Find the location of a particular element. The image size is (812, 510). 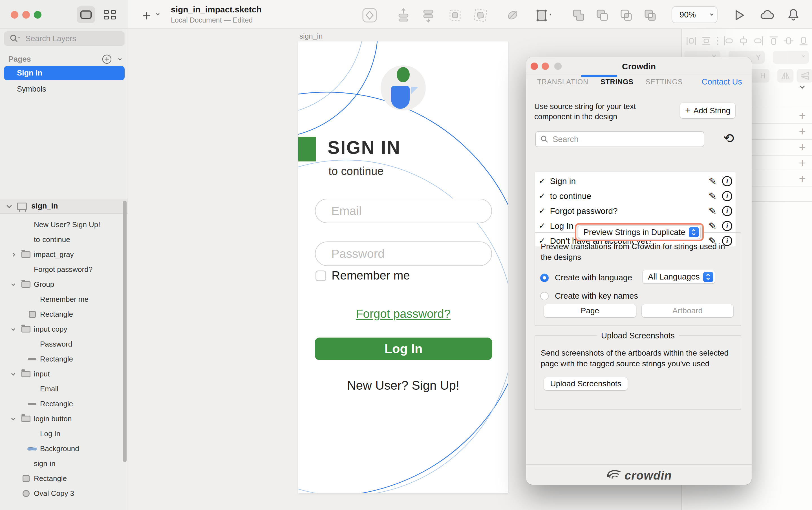

align-left-icon is located at coordinates (728, 41).